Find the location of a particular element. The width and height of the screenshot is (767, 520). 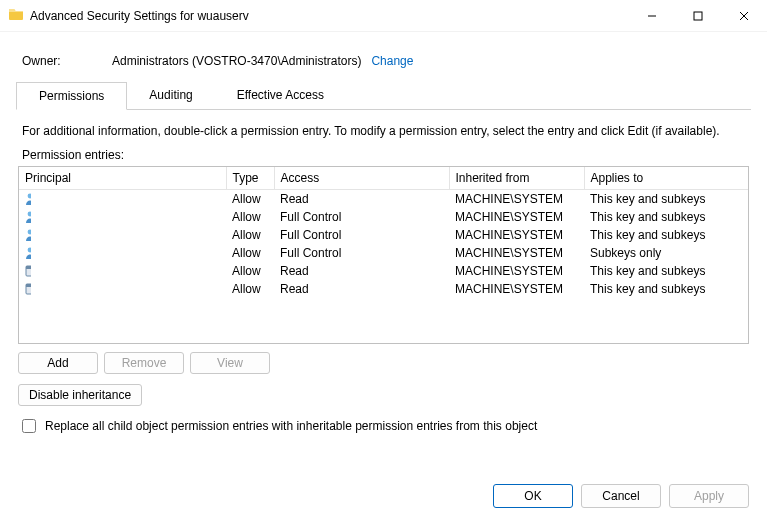

tab-effective-access: Effective Access is located at coordinates (280, 96).